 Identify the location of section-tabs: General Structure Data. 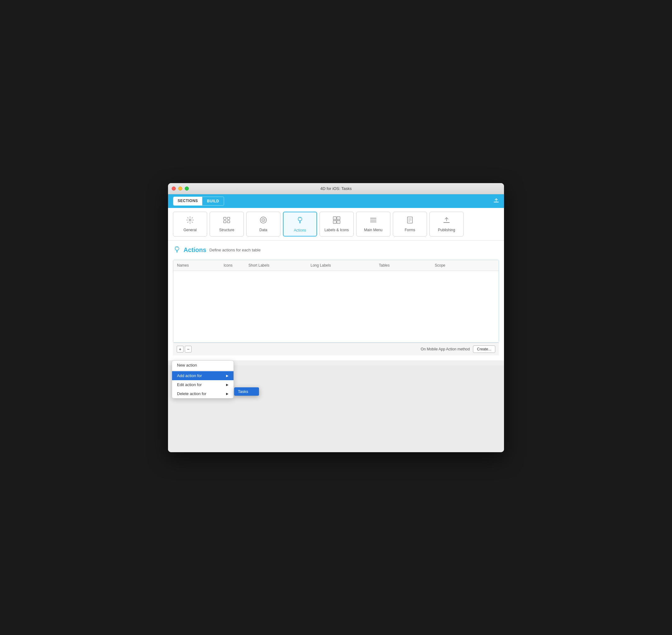
(336, 224).